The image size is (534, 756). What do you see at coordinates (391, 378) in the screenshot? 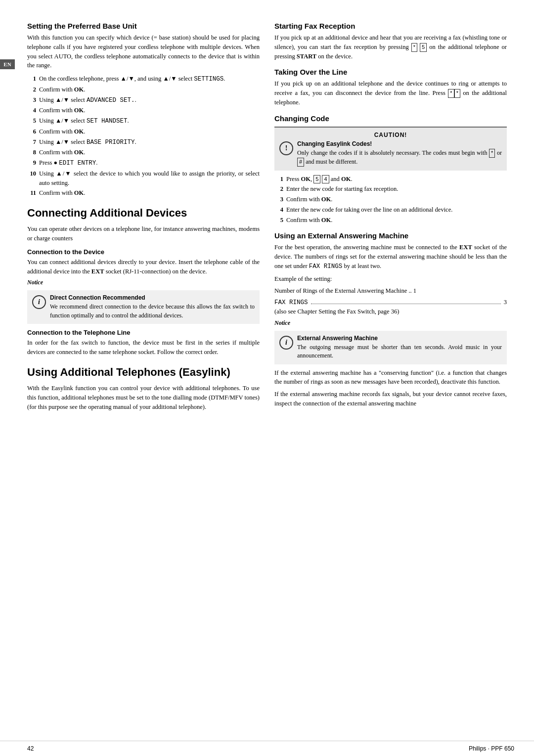
I see `answering-machine-text2: If the external answering machine has a …` at bounding box center [391, 378].